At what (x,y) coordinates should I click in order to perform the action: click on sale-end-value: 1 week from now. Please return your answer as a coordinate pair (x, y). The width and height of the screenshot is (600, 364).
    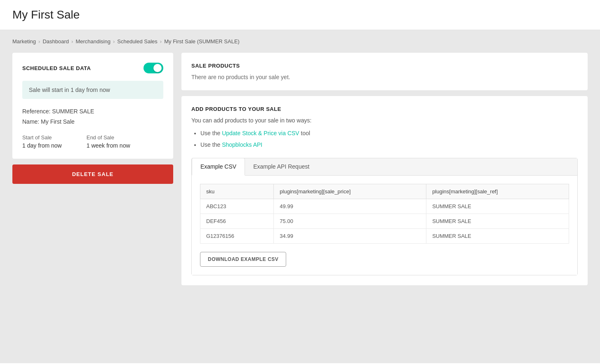
    Looking at the image, I should click on (108, 146).